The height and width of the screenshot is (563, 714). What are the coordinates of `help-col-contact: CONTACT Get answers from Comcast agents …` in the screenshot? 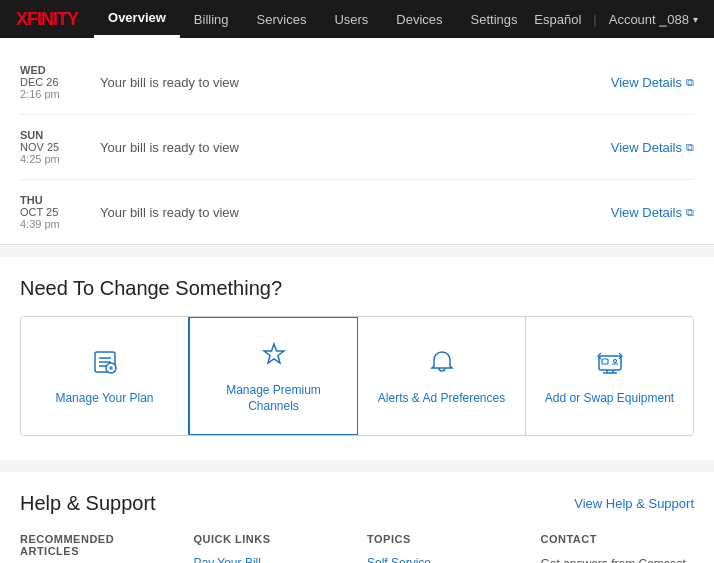 It's located at (618, 548).